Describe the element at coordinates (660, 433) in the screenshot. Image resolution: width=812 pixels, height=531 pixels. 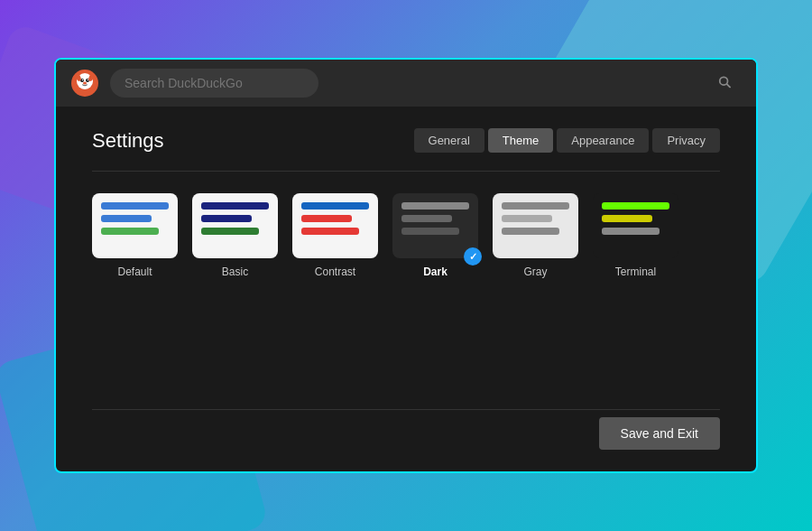
I see `save-exit-button: Save and Exit` at that location.